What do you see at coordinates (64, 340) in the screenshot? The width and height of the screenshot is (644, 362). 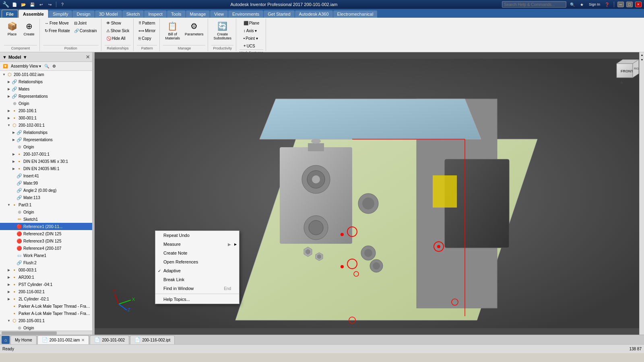 I see `tab-200-101-002-iam: 📄 200-101-002.iam ✕` at bounding box center [64, 340].